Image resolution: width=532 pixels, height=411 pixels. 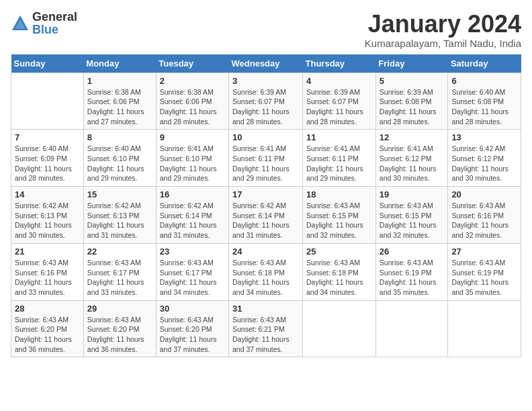 I want to click on calendar-row-1: 1 Sunrise: 6:38 AMSunset: 6:06 PMDayligh…, so click(x=266, y=101).